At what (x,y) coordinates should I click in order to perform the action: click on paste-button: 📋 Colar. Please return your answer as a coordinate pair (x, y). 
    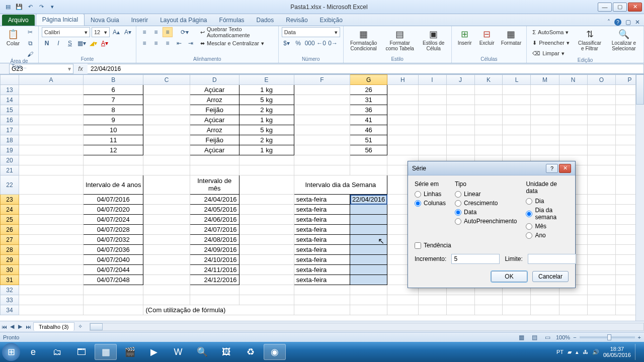
    Looking at the image, I should click on (13, 37).